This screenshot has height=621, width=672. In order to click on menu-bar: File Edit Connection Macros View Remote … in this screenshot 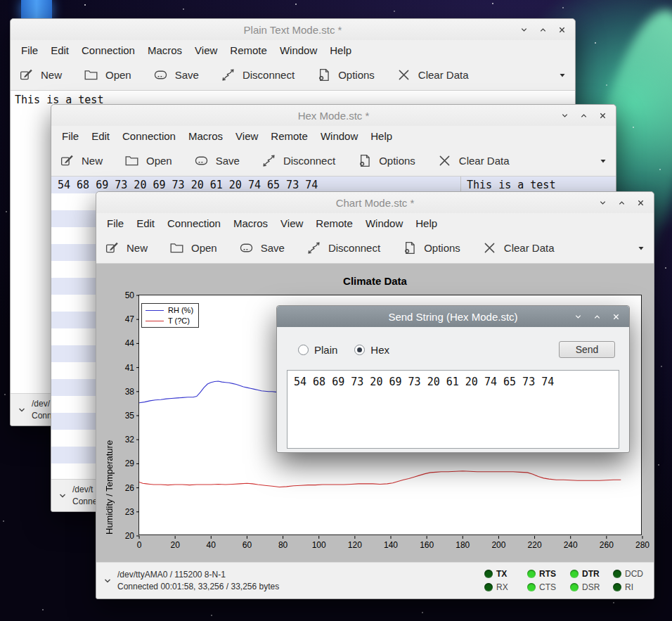, I will do `click(292, 50)`.